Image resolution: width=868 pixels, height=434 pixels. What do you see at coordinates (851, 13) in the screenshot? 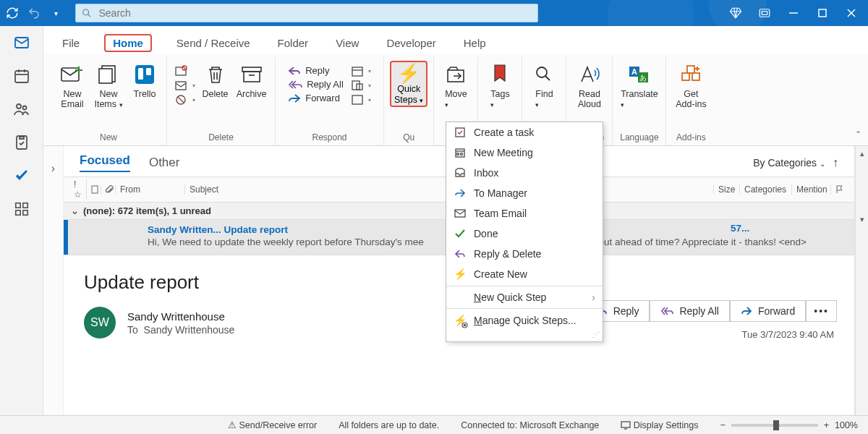
I see `close-icon` at bounding box center [851, 13].